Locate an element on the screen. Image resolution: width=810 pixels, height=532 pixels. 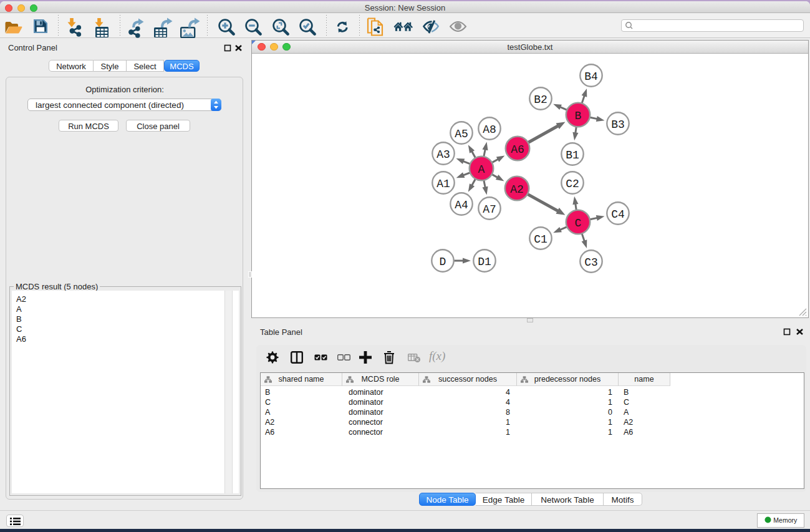
svg-text: A is located at coordinates (481, 170).